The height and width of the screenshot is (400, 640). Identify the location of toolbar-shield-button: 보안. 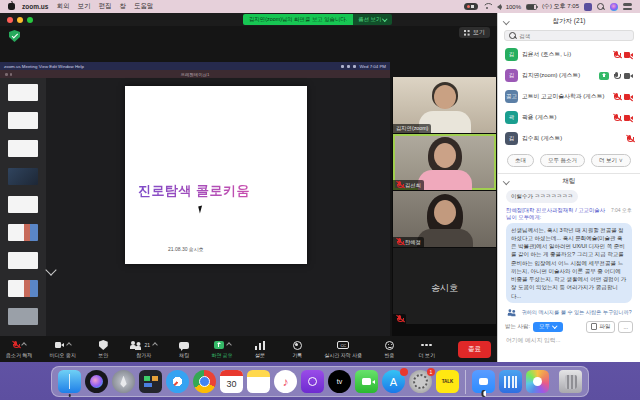
(103, 349).